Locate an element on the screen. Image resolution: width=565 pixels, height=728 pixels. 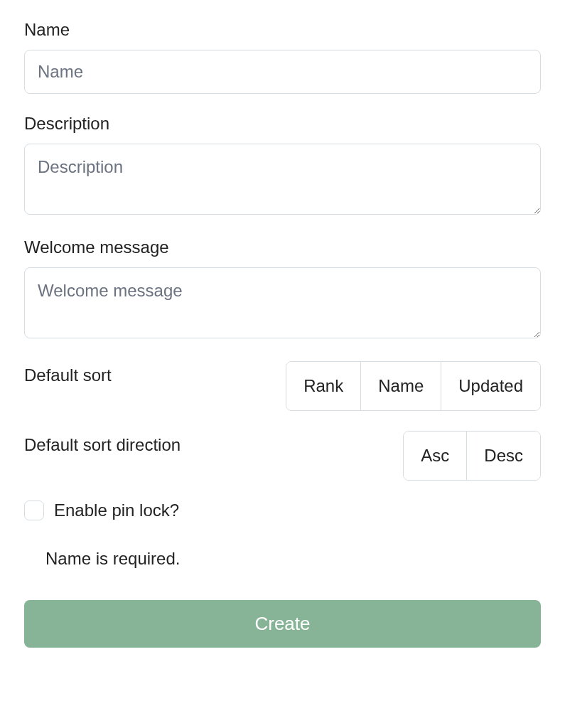
name-label: Name is located at coordinates (283, 30).